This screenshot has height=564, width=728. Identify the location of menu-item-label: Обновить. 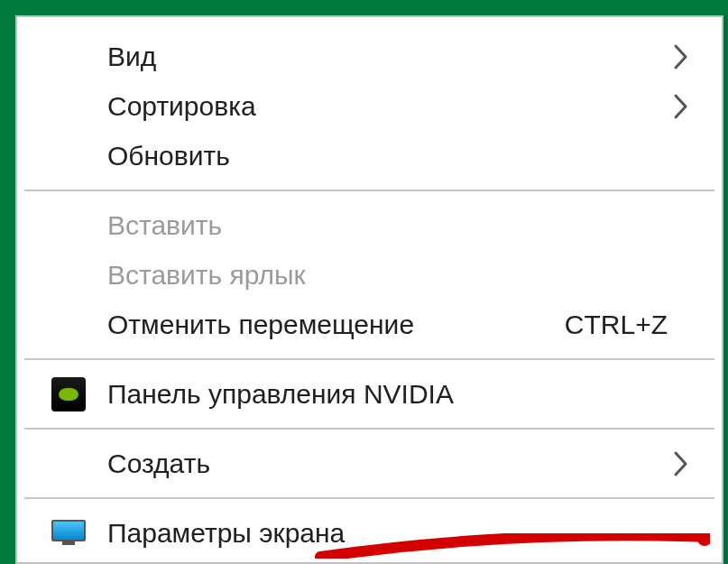
(397, 156).